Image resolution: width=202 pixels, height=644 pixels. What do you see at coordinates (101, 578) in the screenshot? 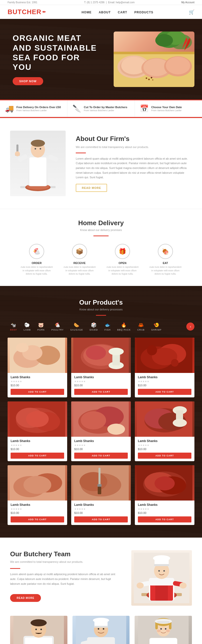
I see `team-top: Our Butchery Team We are committed to to…` at bounding box center [101, 578].